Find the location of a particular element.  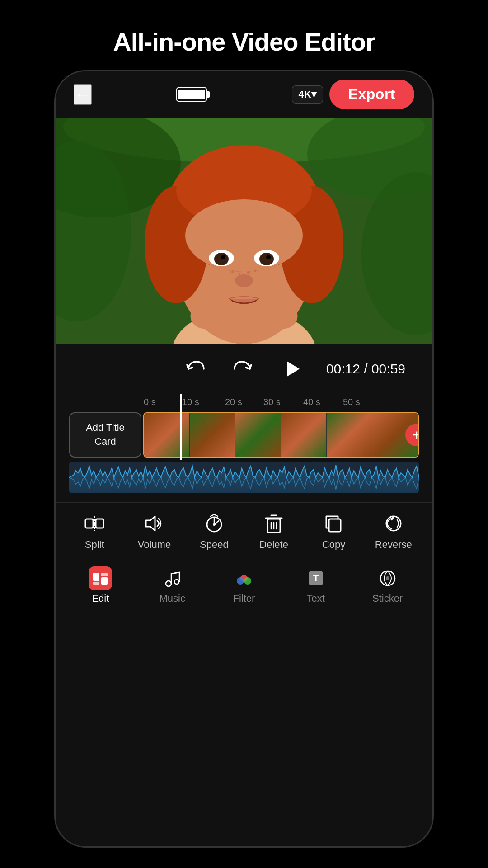

back-button: ← is located at coordinates (83, 94).